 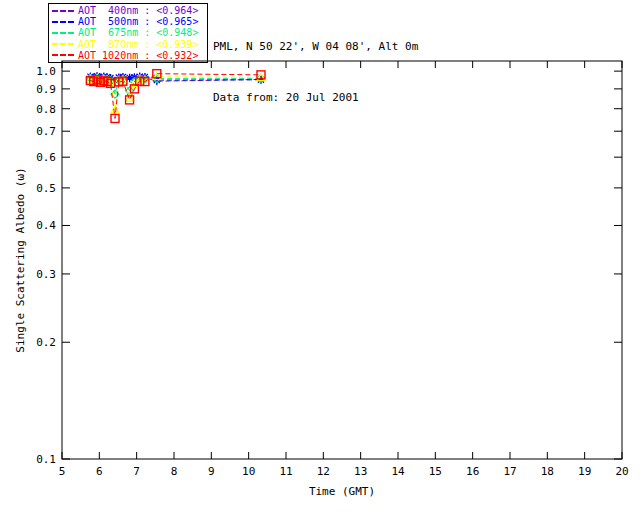 I want to click on x-axis-label: Time (GMT), so click(x=342, y=492).